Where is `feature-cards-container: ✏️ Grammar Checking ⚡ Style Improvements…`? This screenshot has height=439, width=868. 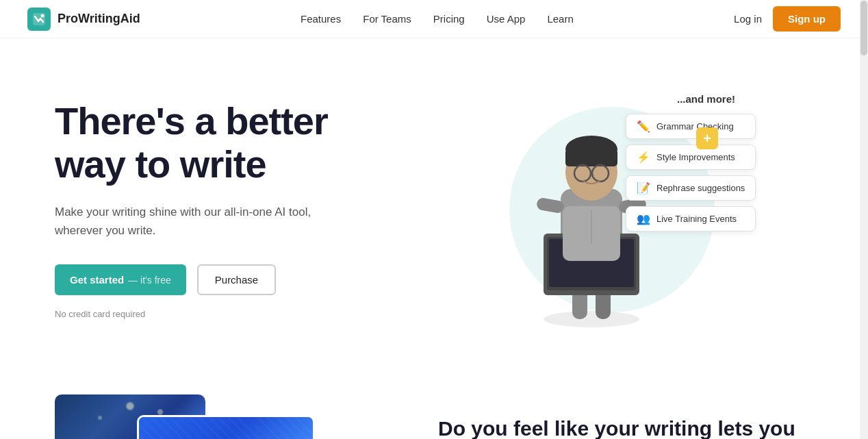 feature-cards-container: ✏️ Grammar Checking ⚡ Style Improvements… is located at coordinates (691, 173).